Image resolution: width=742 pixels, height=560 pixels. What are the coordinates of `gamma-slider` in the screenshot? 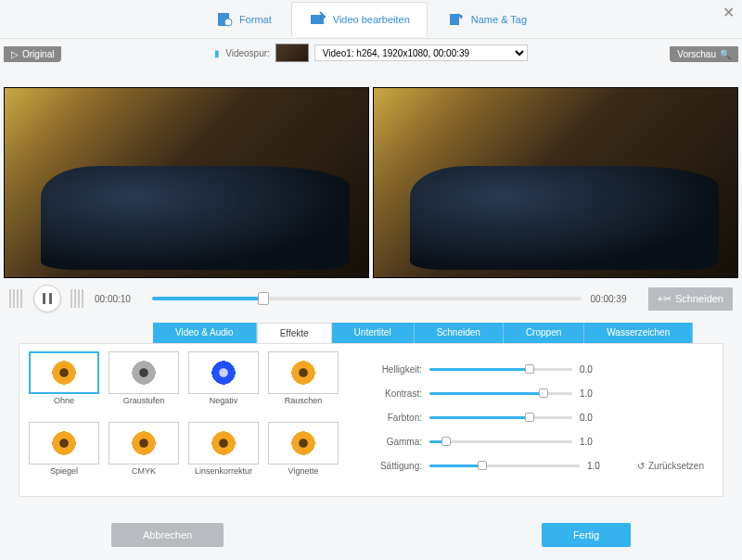 It's located at (501, 441).